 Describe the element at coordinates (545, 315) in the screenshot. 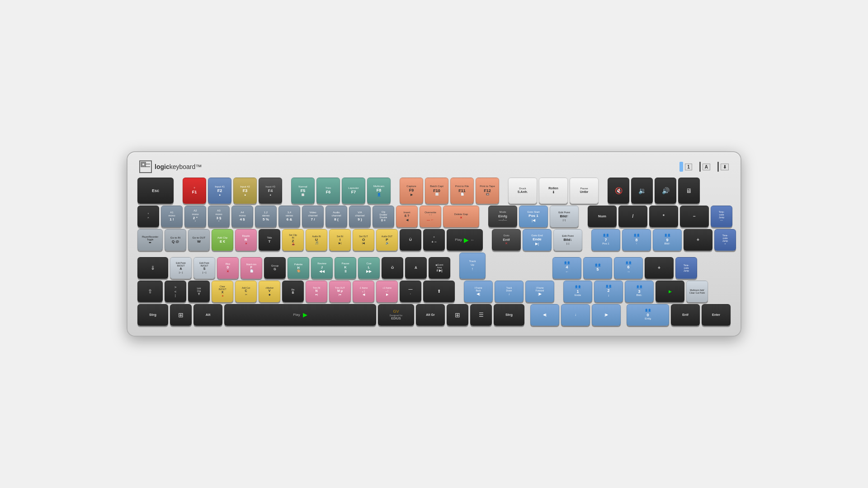

I see `key-arrow-left: ◀|` at that location.